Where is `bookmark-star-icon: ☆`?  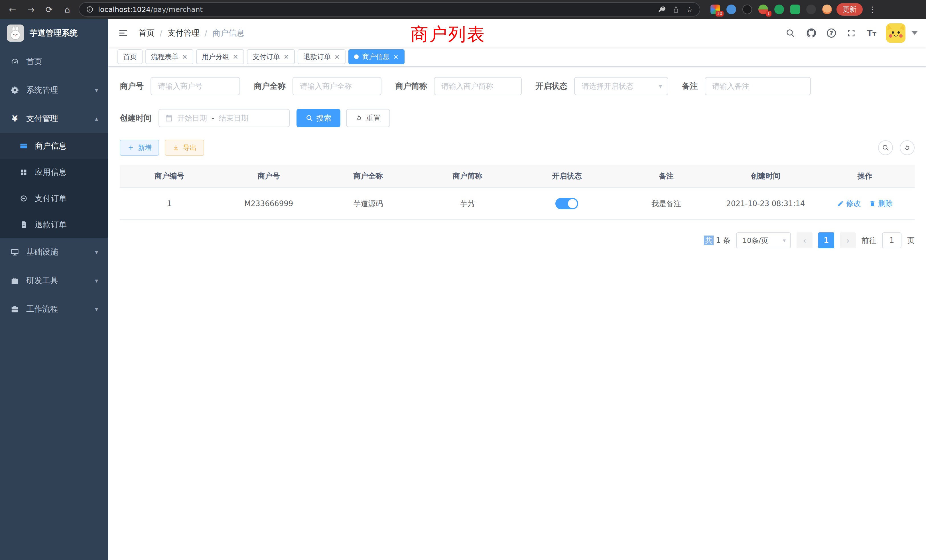
bookmark-star-icon: ☆ is located at coordinates (690, 9).